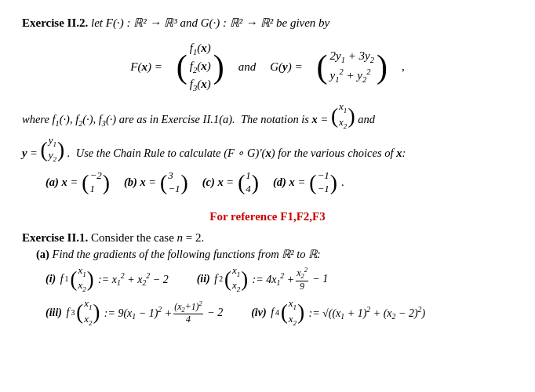 This screenshot has height=392, width=535. What do you see at coordinates (284, 312) in the screenshot?
I see `fiv-paren-left: (` at bounding box center [284, 312].